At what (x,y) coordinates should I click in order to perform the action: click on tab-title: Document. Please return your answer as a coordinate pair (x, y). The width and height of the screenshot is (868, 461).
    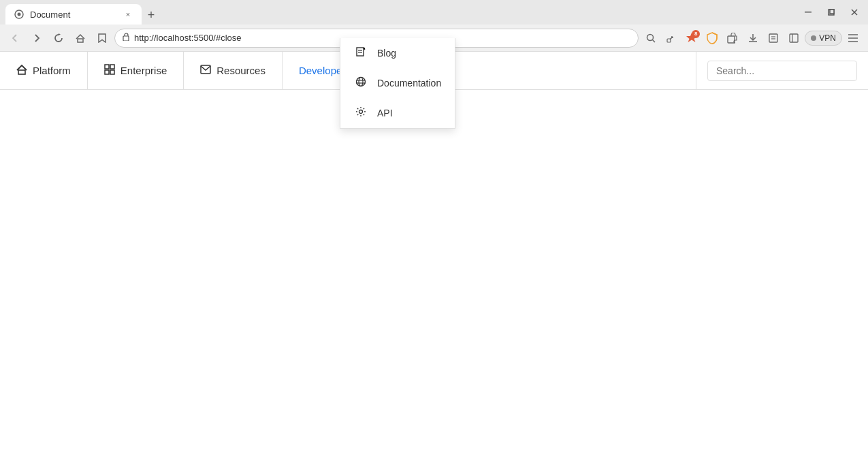
    Looking at the image, I should click on (74, 15).